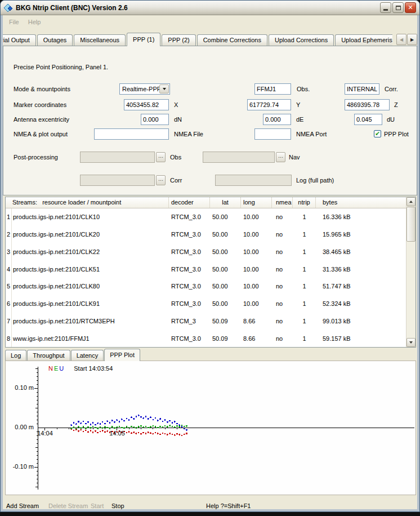 The image size is (420, 516). I want to click on maximize-icon, so click(399, 8).